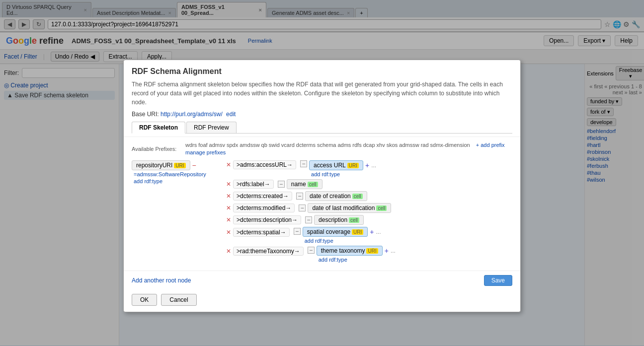  I want to click on description-label: description, so click(333, 220).